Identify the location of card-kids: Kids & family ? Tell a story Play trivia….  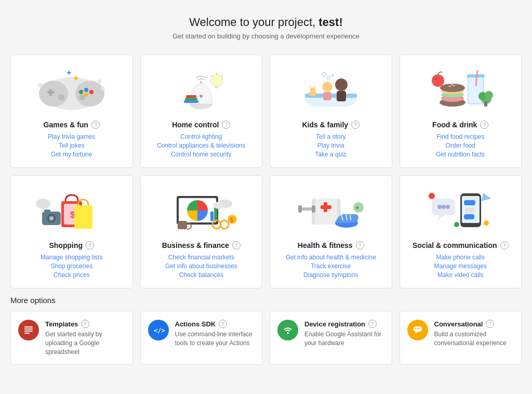
(331, 111).